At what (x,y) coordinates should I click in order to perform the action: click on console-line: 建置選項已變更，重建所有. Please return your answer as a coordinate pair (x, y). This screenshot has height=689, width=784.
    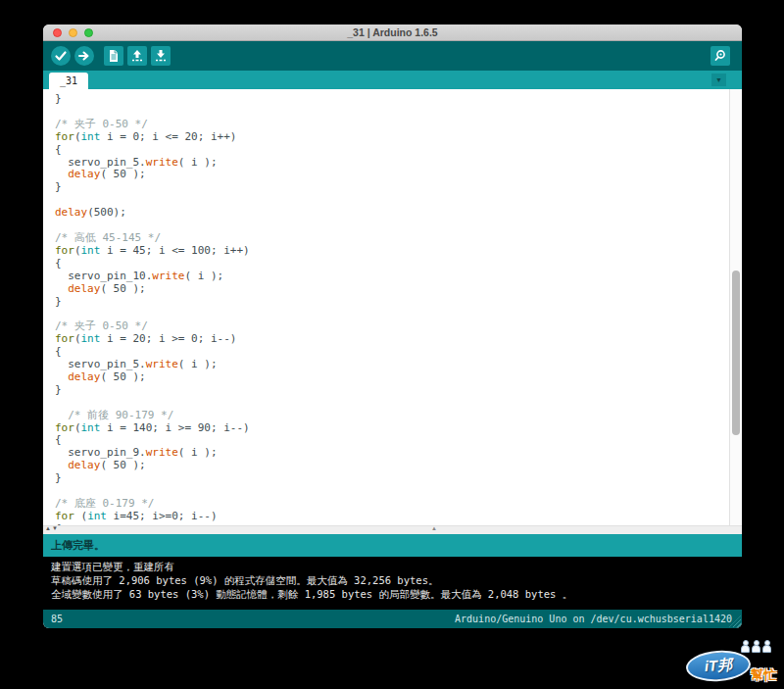
    Looking at the image, I should click on (392, 566).